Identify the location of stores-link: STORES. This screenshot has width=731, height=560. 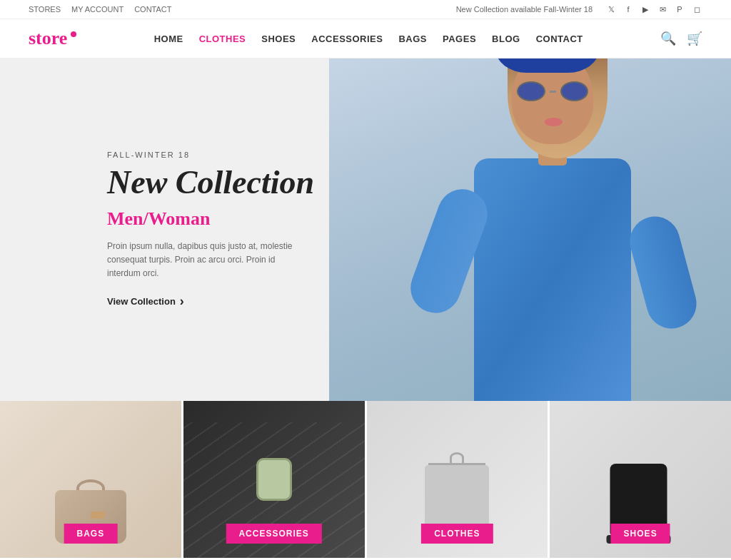
(44, 9).